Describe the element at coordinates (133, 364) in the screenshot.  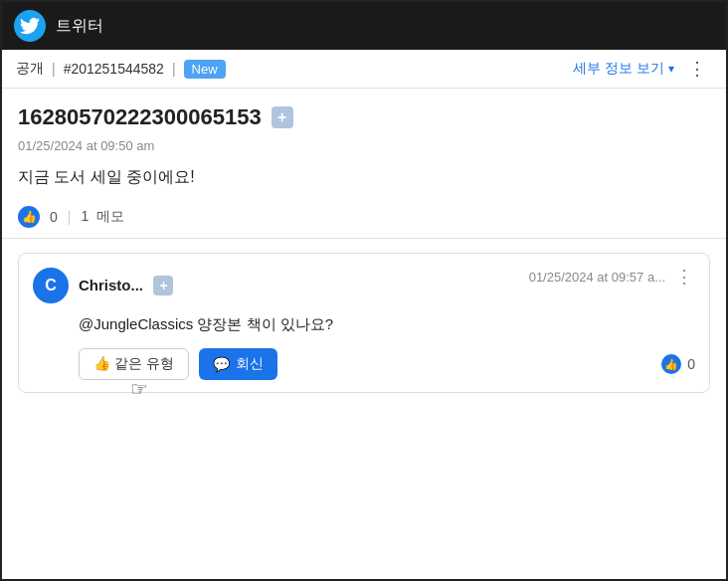
I see `like-button: 👍 같은 유형` at that location.